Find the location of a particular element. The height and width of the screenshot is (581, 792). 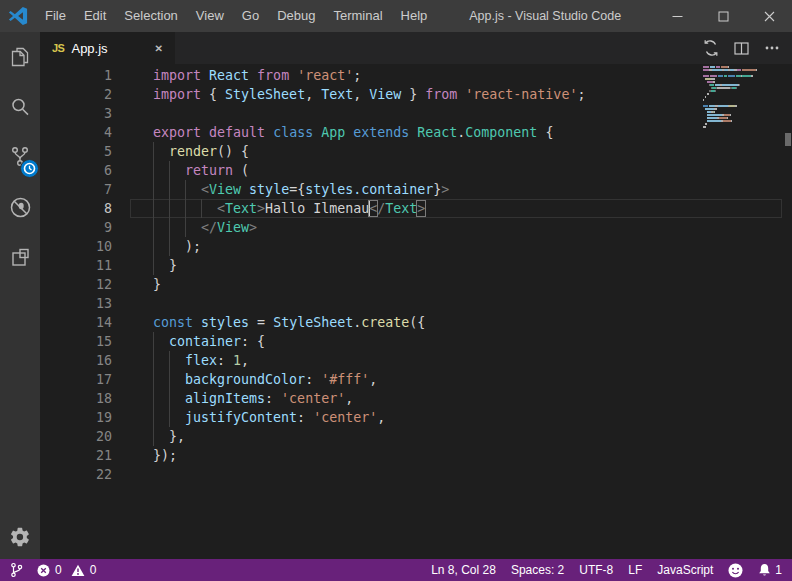

line-number: 10 is located at coordinates (76, 246).